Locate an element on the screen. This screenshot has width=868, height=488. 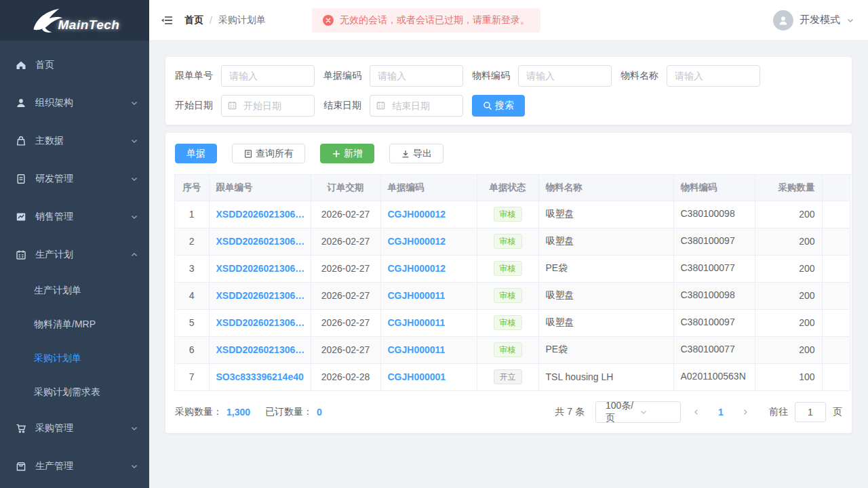
add-button-label: 新增 is located at coordinates (353, 154).